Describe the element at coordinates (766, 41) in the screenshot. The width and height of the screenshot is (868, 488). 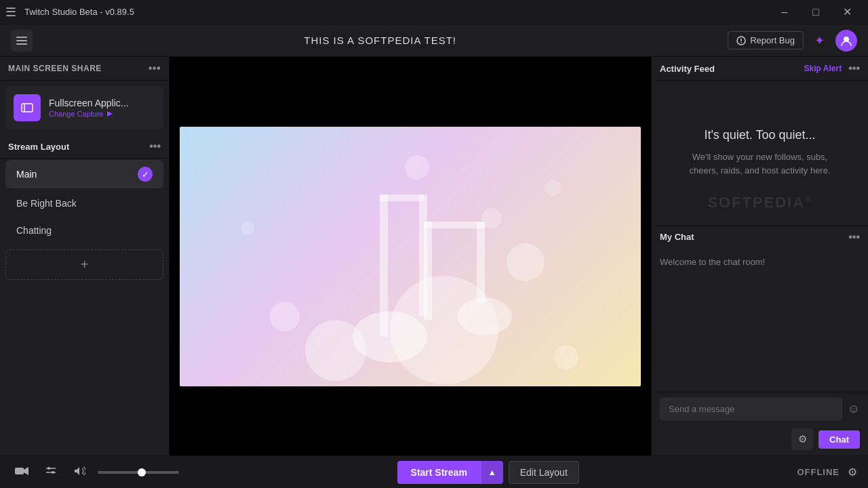
I see `report-bug-button: Report Bug` at that location.